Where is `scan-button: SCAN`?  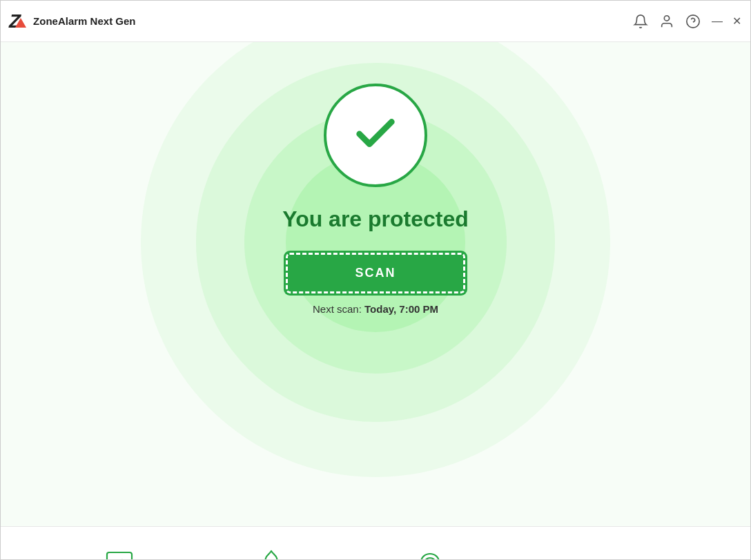
scan-button: SCAN is located at coordinates (376, 273).